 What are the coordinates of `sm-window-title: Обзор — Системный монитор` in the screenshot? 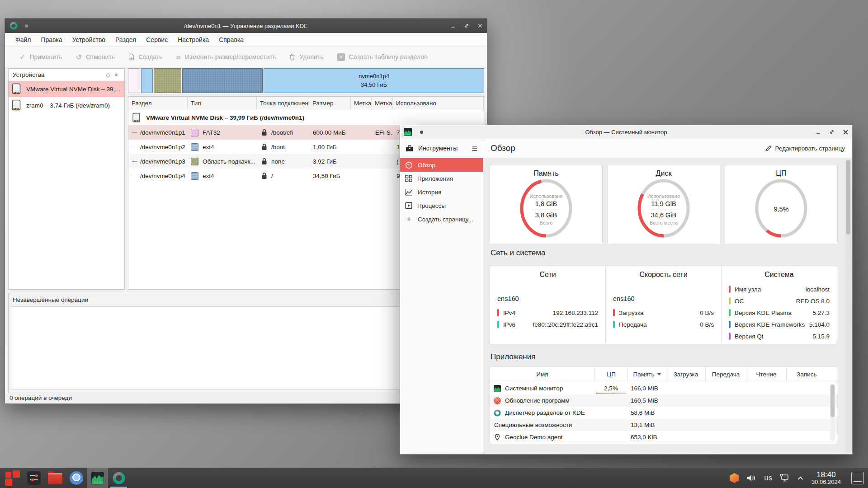 It's located at (626, 132).